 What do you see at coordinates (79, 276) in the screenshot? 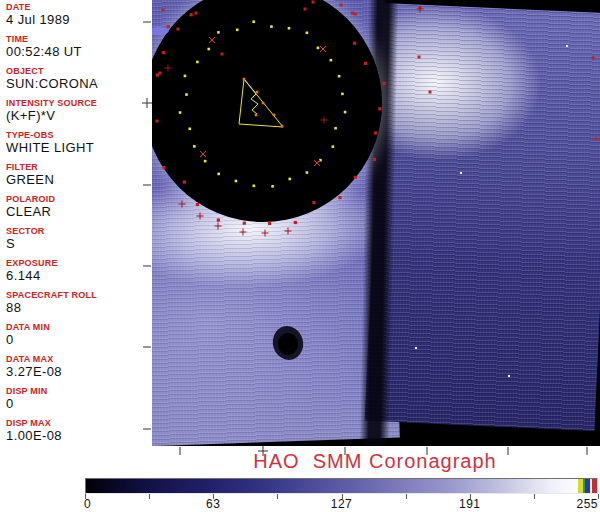
I see `metadata-field-value: 6.144` at bounding box center [79, 276].